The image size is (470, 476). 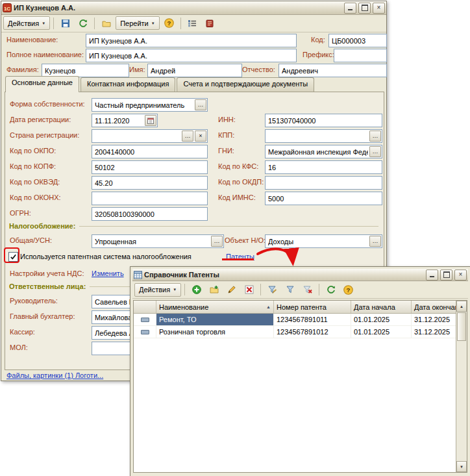 I want to click on chevron-down-icon: ▼, so click(x=175, y=290).